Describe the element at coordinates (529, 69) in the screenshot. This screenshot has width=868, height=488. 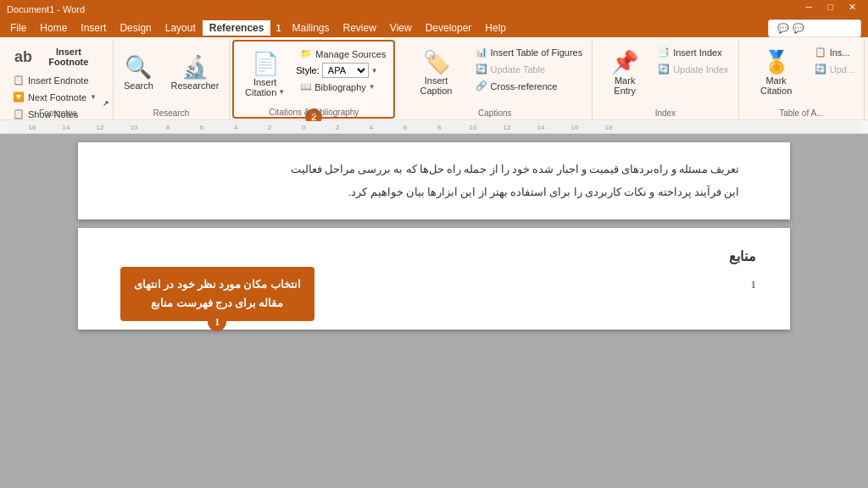
I see `update-table-button: 🔄 Update Table` at that location.